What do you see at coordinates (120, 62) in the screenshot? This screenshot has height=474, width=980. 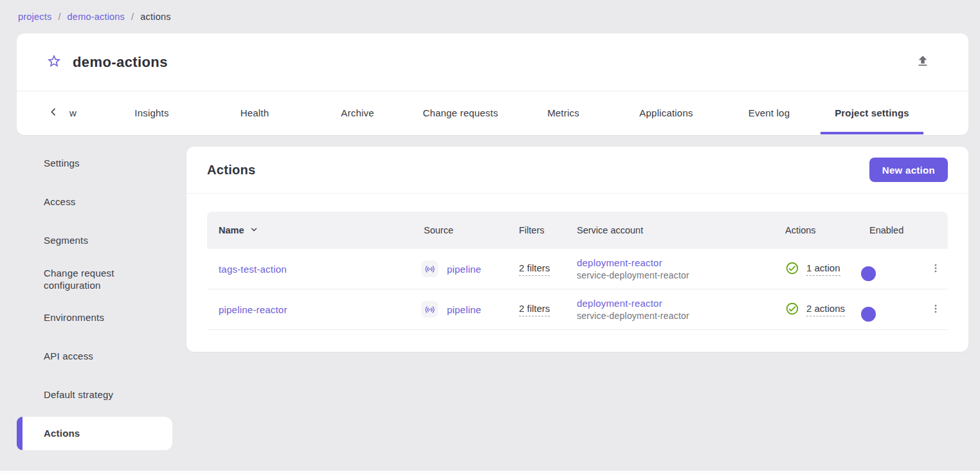 I see `page-title: demo-actions` at bounding box center [120, 62].